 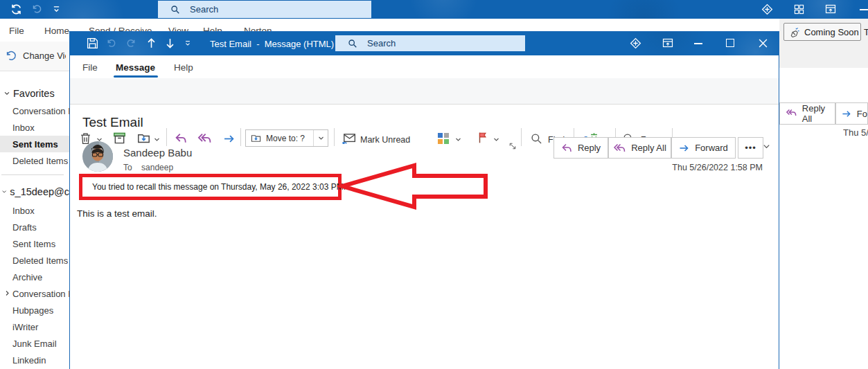 I want to click on main-tab-home: Home, so click(x=57, y=30).